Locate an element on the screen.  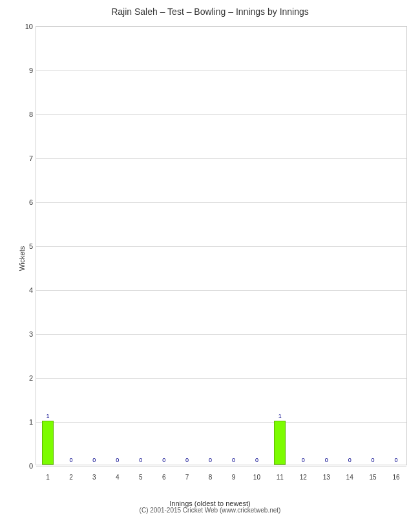
y-tick-label: 9 is located at coordinates (31, 70).